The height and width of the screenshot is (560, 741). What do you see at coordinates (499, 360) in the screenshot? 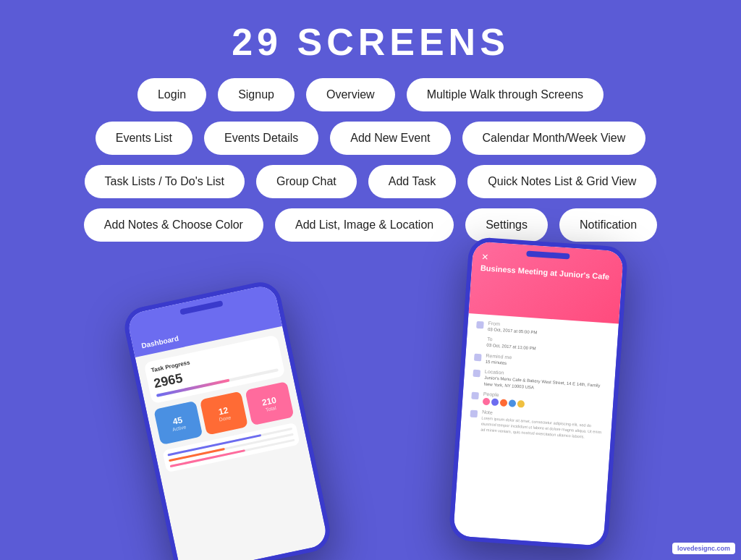
I see `detail-remind-content: Remind me 15 minutes` at bounding box center [499, 360].